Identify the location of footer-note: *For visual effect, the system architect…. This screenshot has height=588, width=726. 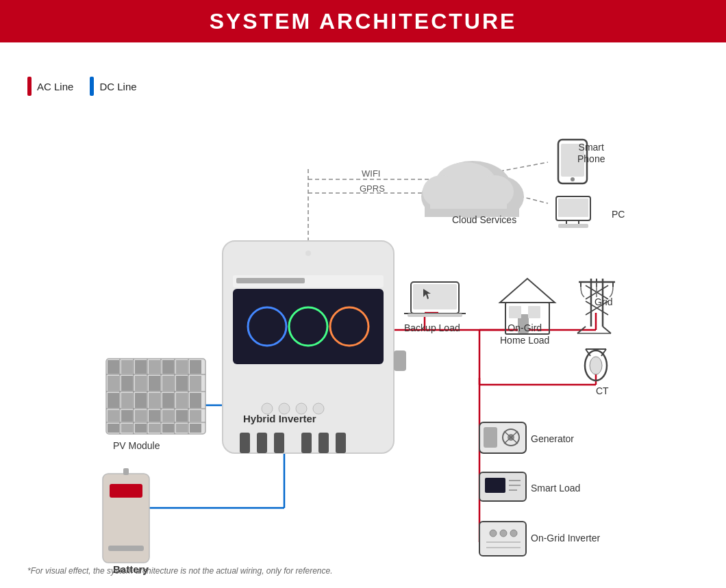
(180, 571).